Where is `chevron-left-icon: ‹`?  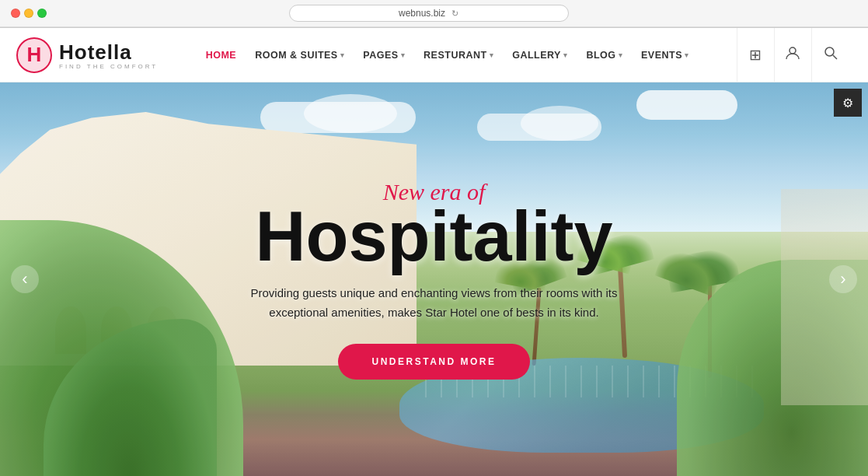 chevron-left-icon: ‹ is located at coordinates (25, 279).